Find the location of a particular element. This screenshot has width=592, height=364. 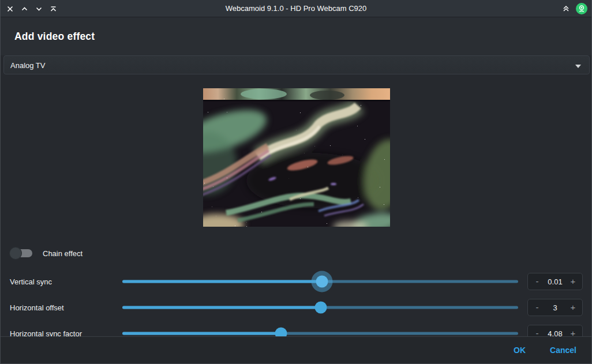

vertical-sync-spinbox: - 0.01 + is located at coordinates (555, 282).